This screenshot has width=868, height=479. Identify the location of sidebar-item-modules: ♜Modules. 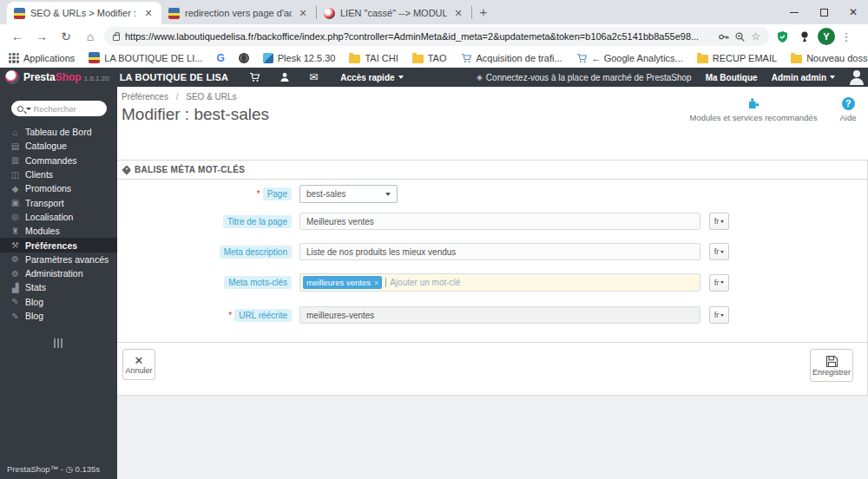
(59, 231).